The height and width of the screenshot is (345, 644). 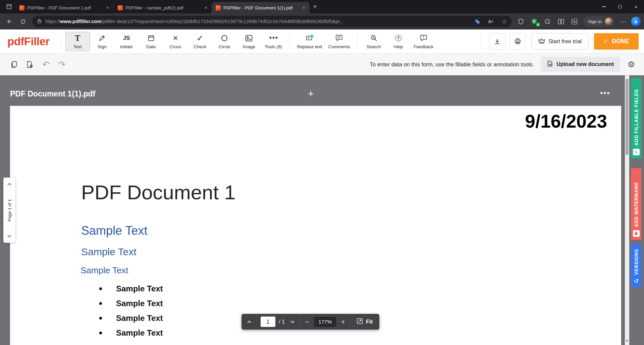 I want to click on tool-label: Text, so click(x=78, y=47).